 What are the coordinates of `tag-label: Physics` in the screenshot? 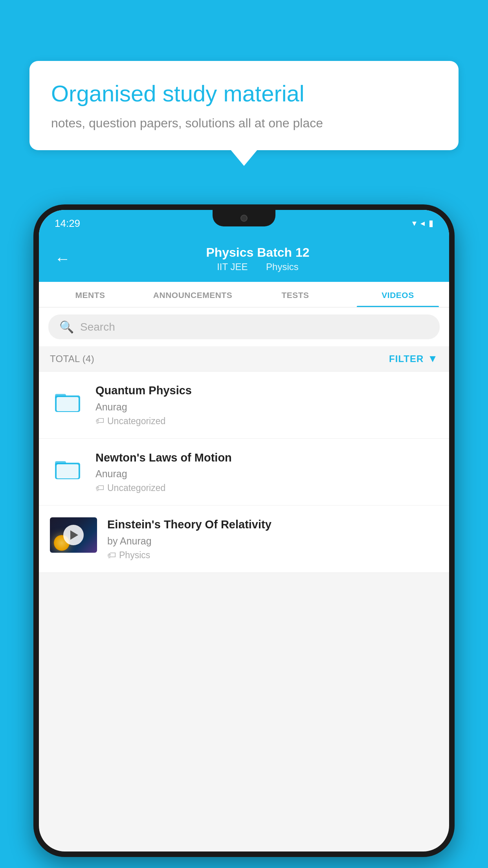 It's located at (134, 555).